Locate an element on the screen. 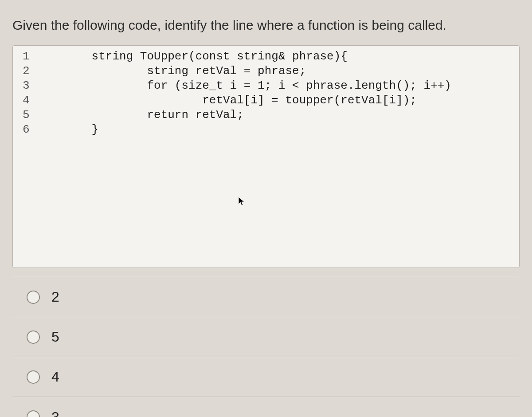 Image resolution: width=532 pixels, height=417 pixels. code-text: string ToUpper(const string& phrase){ is located at coordinates (199, 57).